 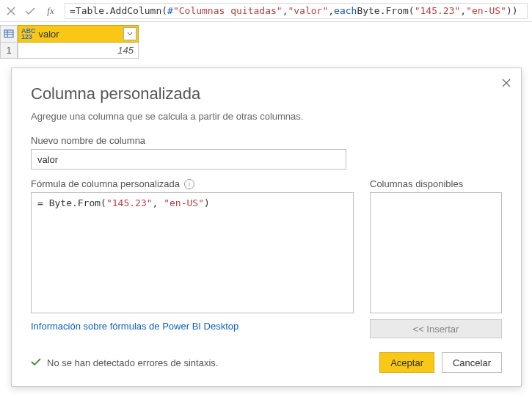 I want to click on available-columns-list, so click(x=436, y=252).